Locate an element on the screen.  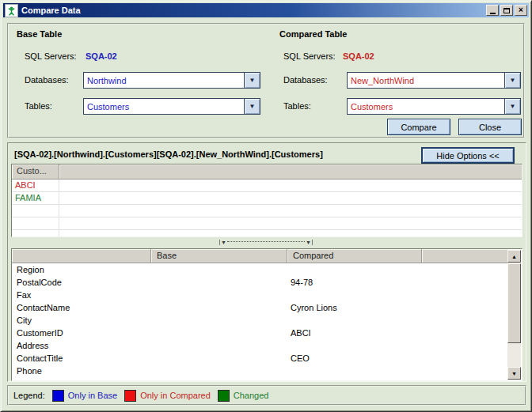
table-row: Fax is located at coordinates (267, 295).